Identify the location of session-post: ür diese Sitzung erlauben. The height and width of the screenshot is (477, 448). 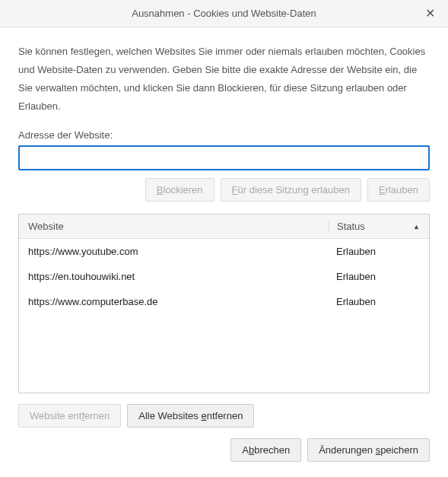
(294, 190).